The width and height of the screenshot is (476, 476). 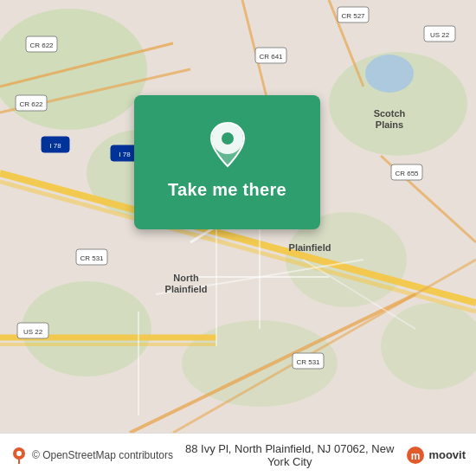 What do you see at coordinates (186, 278) in the screenshot?
I see `svg-text: North` at bounding box center [186, 278].